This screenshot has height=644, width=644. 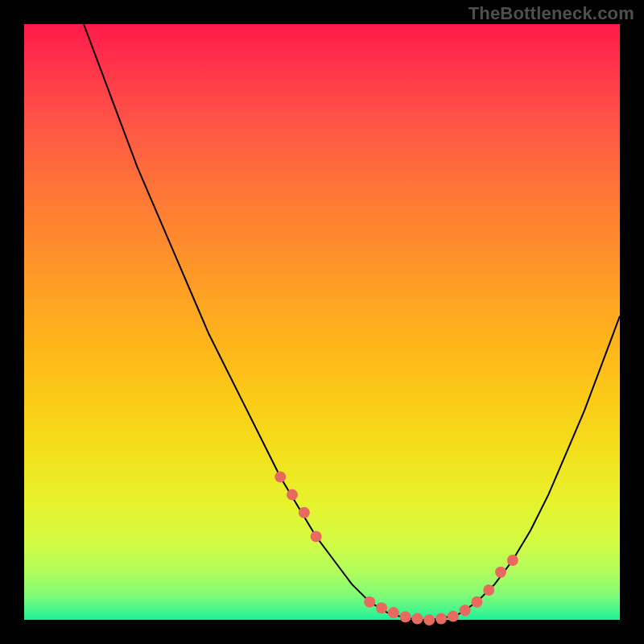 I want to click on watermark-label: TheBottleneck.com, so click(x=551, y=14).